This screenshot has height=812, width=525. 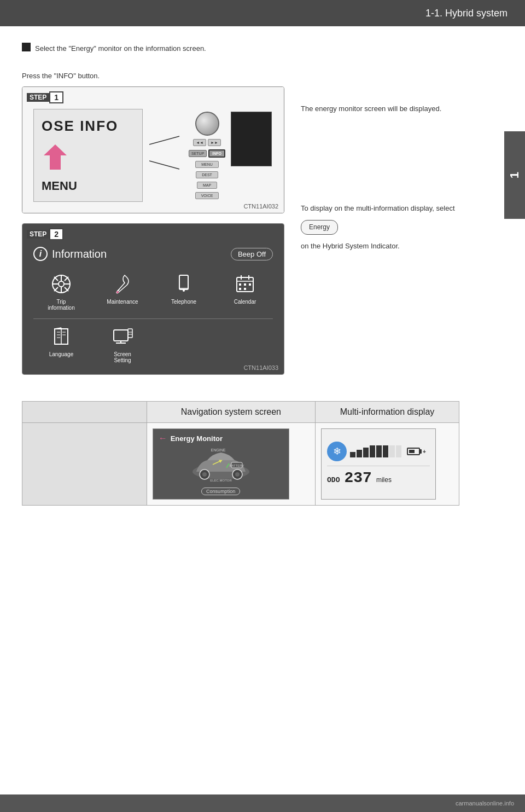 I want to click on table-cell-nav: ← Energy Monitor, so click(x=231, y=464).